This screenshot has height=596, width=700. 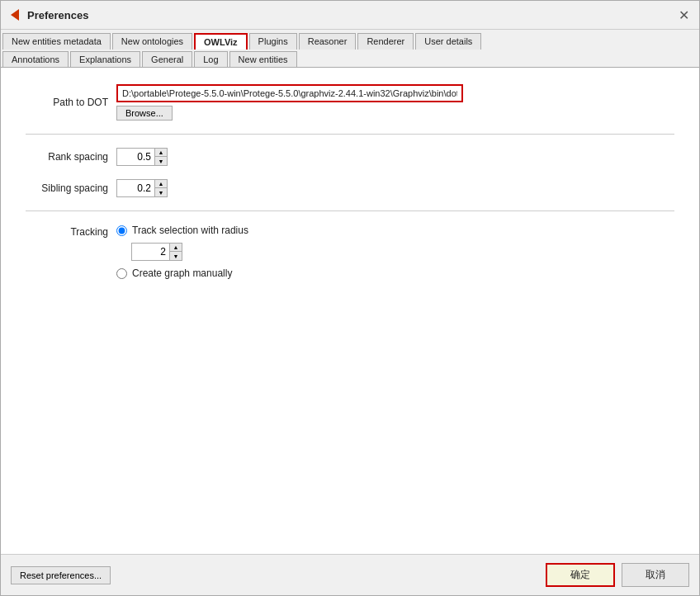 I want to click on sibling-spacing-label: Sibling spacing, so click(x=71, y=188).